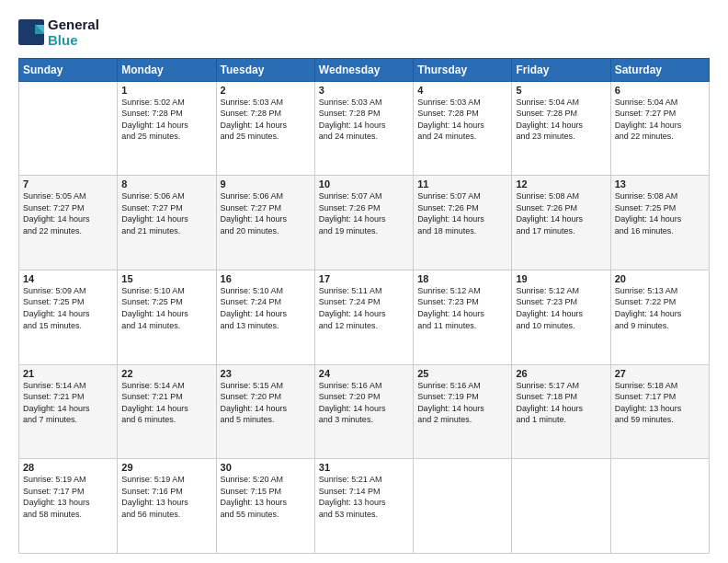 This screenshot has width=728, height=563. Describe the element at coordinates (364, 70) in the screenshot. I see `weekday-header-wednesday: Wednesday` at that location.